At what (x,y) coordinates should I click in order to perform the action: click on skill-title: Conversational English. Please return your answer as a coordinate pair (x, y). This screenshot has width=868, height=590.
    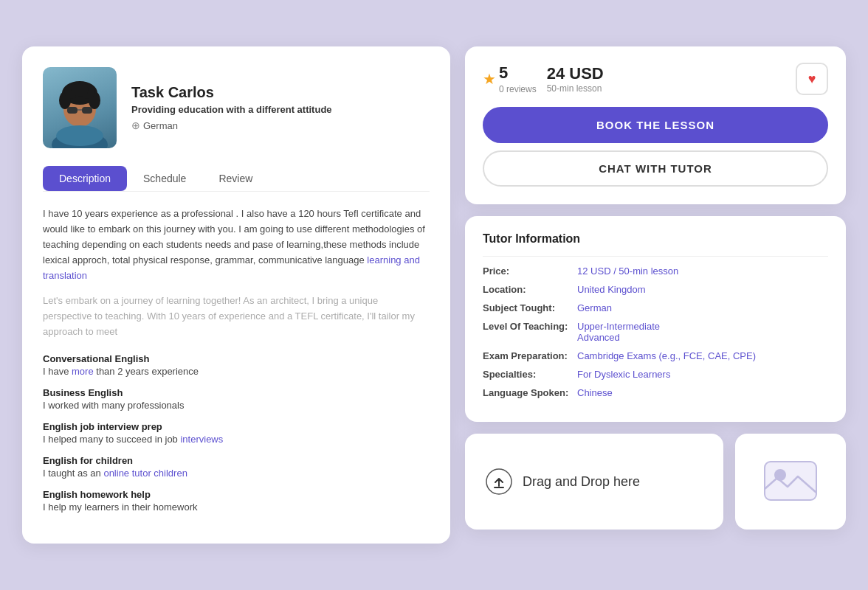
    Looking at the image, I should click on (236, 358).